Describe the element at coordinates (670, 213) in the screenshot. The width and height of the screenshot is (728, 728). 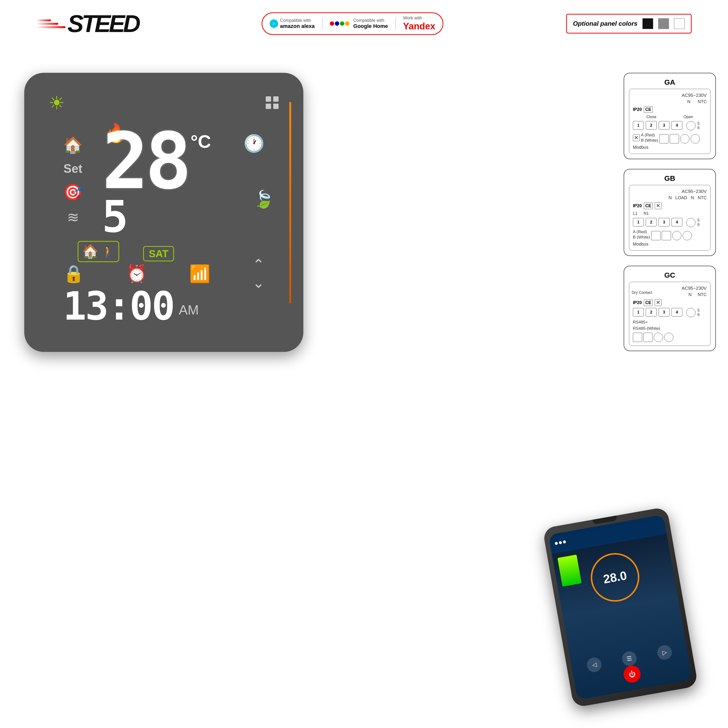
I see `gb-l1n1-labels: L1 N1` at that location.